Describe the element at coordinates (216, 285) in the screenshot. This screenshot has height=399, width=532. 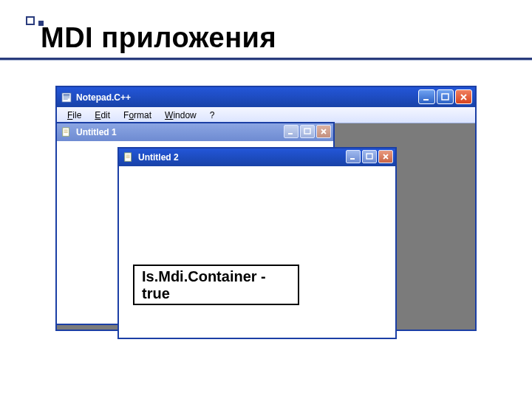
I see `callout-text: Is.Mdi.Container - true` at that location.